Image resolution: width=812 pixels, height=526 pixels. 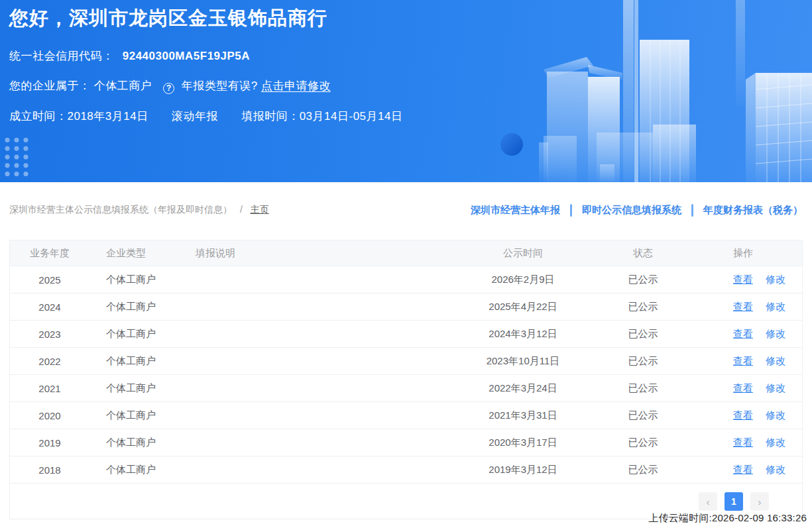 What do you see at coordinates (740, 253) in the screenshot?
I see `header-operations: 操作` at bounding box center [740, 253].